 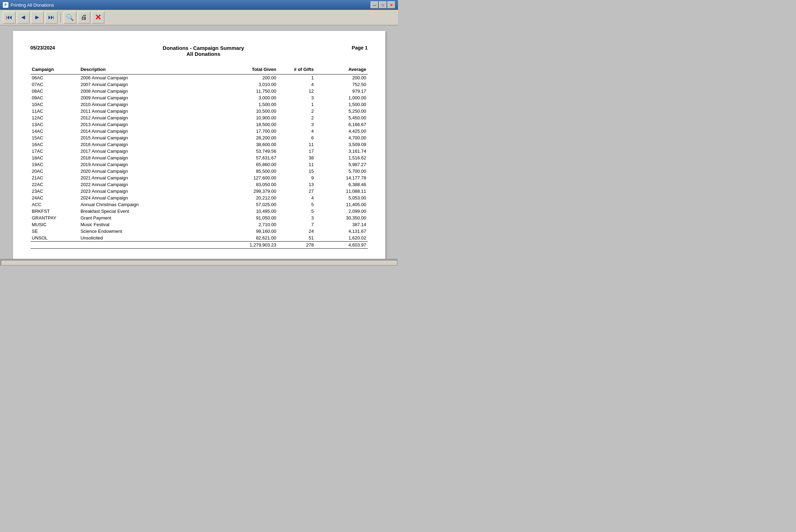 What do you see at coordinates (296, 185) in the screenshot?
I see `cell-num-gifts: 13` at bounding box center [296, 185].